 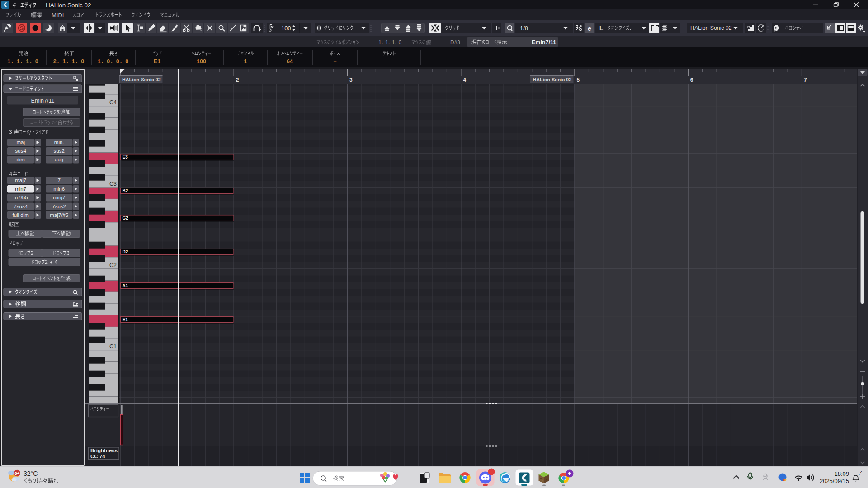 What do you see at coordinates (21, 197) in the screenshot?
I see `svg-text: m7/b5` at bounding box center [21, 197].